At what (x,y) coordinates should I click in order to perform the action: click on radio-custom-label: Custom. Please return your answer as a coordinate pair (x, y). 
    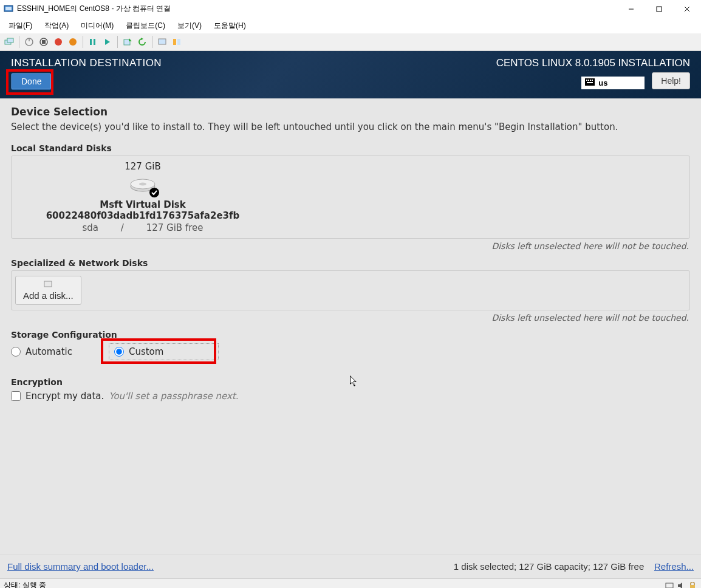
    Looking at the image, I should click on (146, 352).